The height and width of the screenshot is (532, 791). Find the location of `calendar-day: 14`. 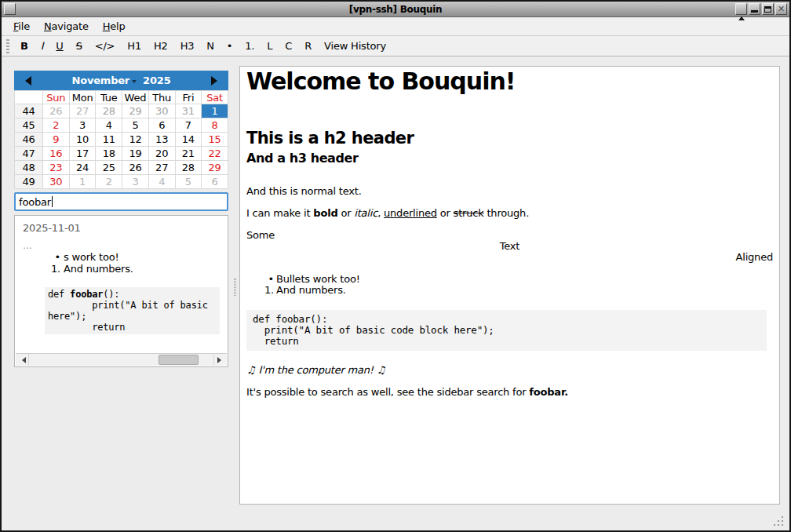

calendar-day: 14 is located at coordinates (188, 140).